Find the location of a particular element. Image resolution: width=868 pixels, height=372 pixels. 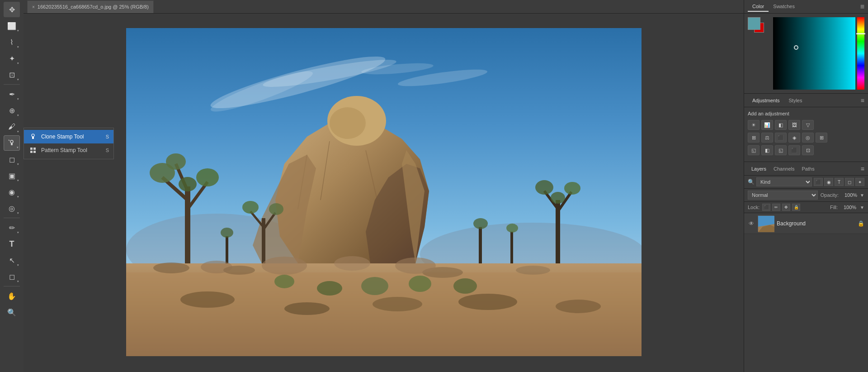

blend-mode-select: Normal Multiply Screen Overlay is located at coordinates (783, 195).